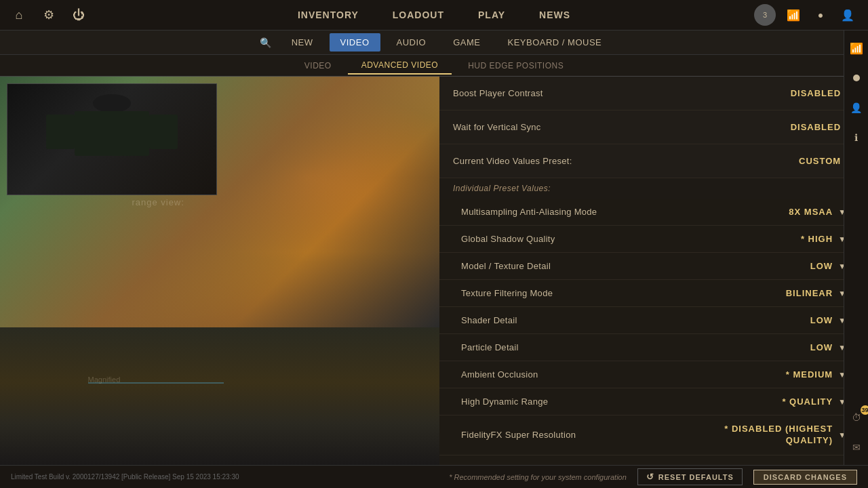 The width and height of the screenshot is (868, 488). What do you see at coordinates (829, 320) in the screenshot?
I see `shader-detail-value-container: LOW ▼` at bounding box center [829, 320].